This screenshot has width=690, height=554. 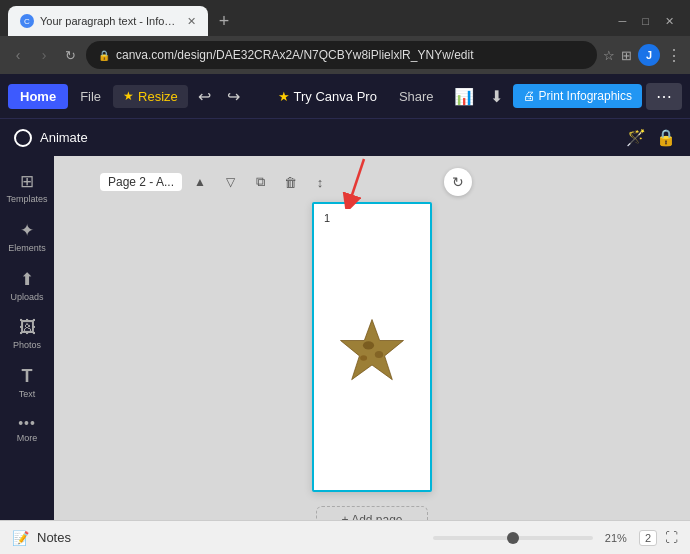 I want to click on page-up-button: ▲, so click(x=200, y=182).